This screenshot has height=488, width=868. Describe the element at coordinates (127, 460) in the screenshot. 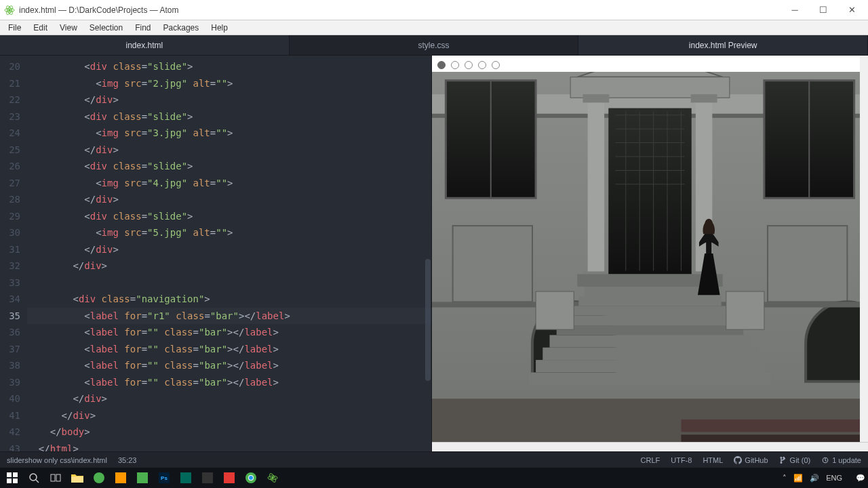

I see `status-cursor: 35:23` at that location.